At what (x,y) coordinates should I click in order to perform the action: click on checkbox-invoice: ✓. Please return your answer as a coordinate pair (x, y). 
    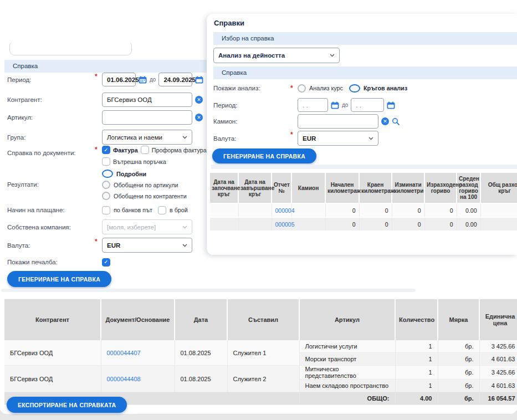
    Looking at the image, I should click on (106, 150).